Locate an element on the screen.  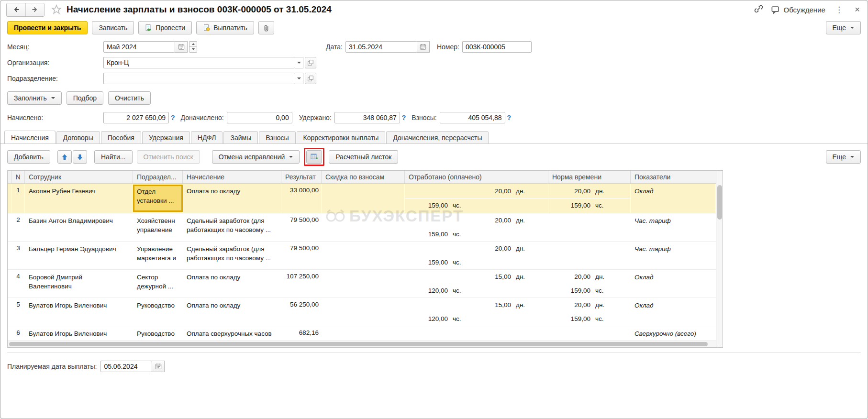
post-and-close-button: Провести и закрыть is located at coordinates (47, 28).